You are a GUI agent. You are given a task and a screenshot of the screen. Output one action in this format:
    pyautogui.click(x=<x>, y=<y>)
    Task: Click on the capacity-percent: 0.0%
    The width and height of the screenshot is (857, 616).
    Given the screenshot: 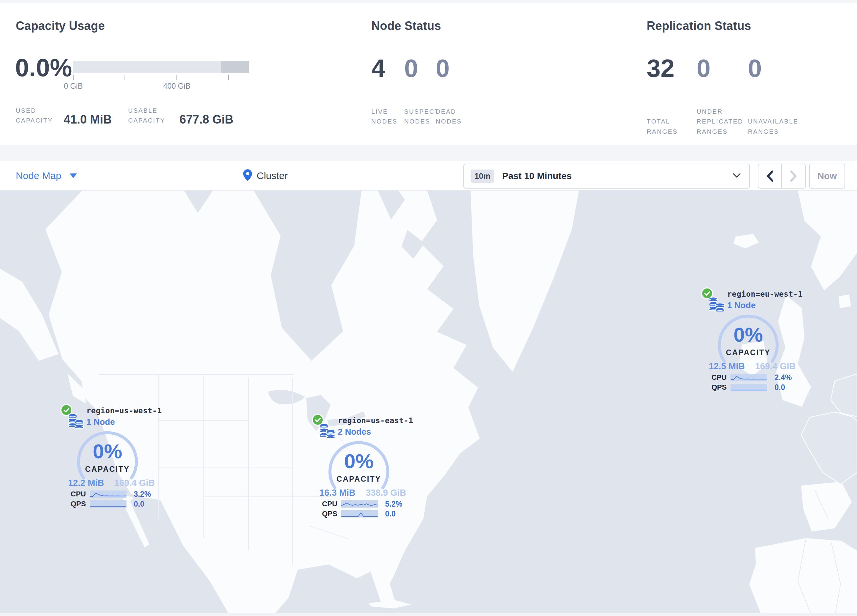 What is the action you would take?
    pyautogui.click(x=43, y=68)
    